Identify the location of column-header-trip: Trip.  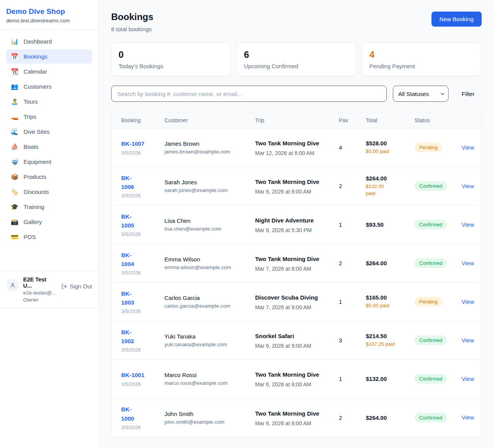
(297, 120).